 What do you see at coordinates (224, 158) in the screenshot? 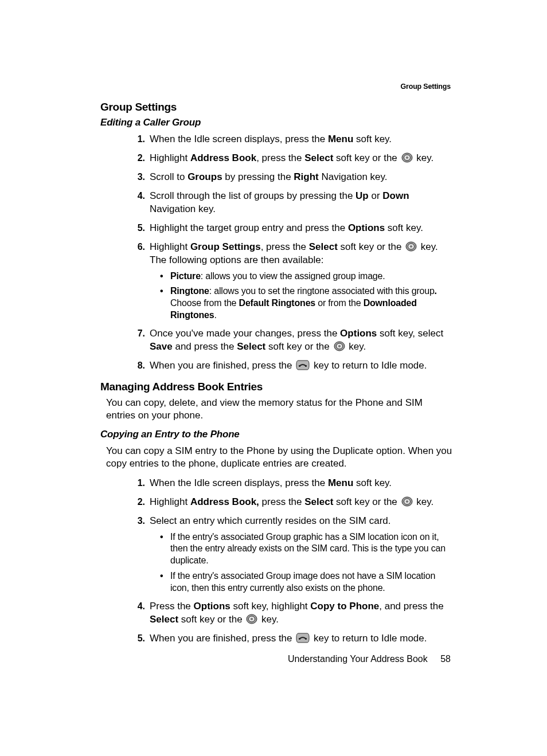
I see `bold: Address Book` at bounding box center [224, 158].